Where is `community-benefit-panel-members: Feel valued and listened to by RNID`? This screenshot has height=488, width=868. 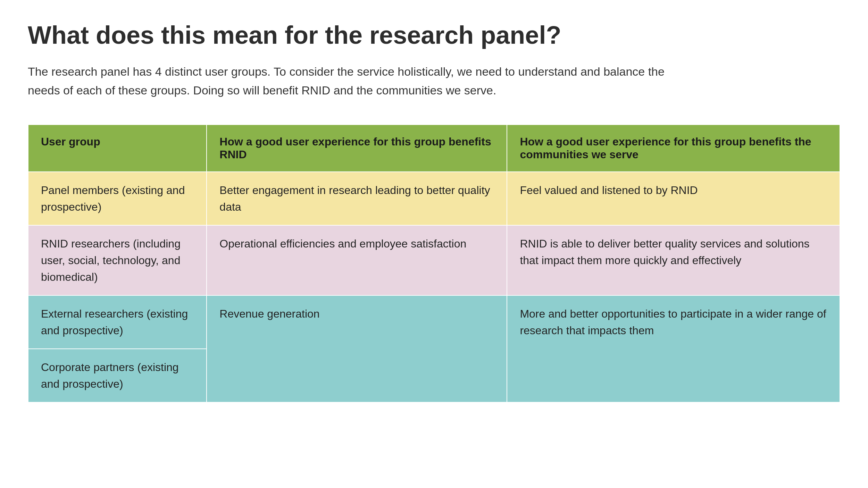
community-benefit-panel-members: Feel valued and listened to by RNID is located at coordinates (674, 199).